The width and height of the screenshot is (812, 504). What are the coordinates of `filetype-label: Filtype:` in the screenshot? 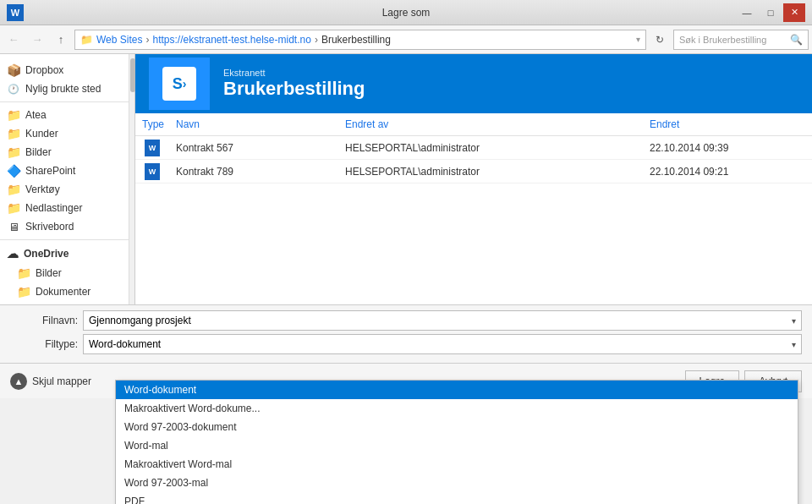 It's located at (44, 344).